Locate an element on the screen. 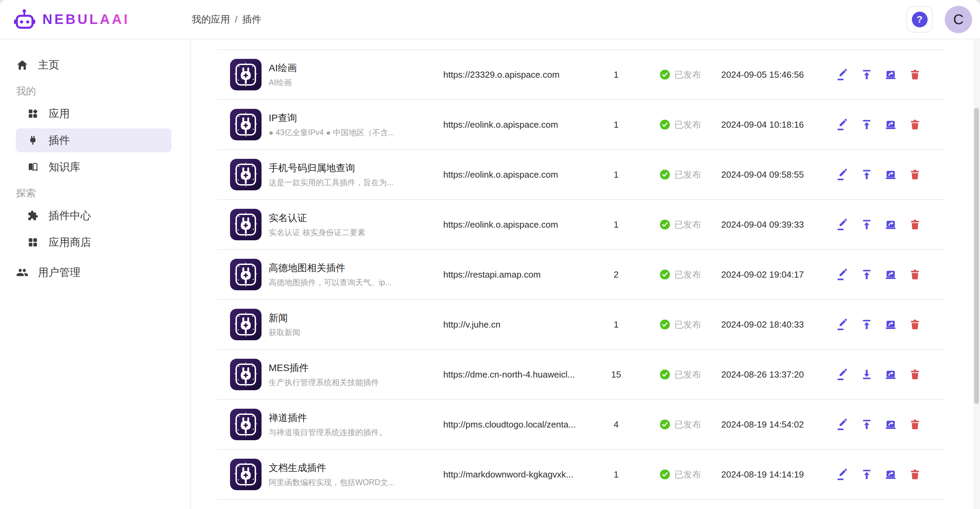 The image size is (980, 509). puzzle-icon is located at coordinates (33, 215).